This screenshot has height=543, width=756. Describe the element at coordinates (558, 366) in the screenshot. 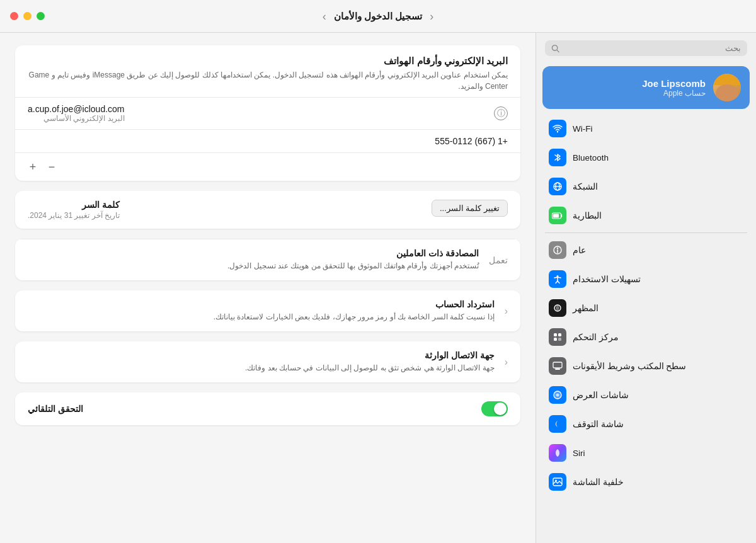

I see `desktop-icon` at that location.